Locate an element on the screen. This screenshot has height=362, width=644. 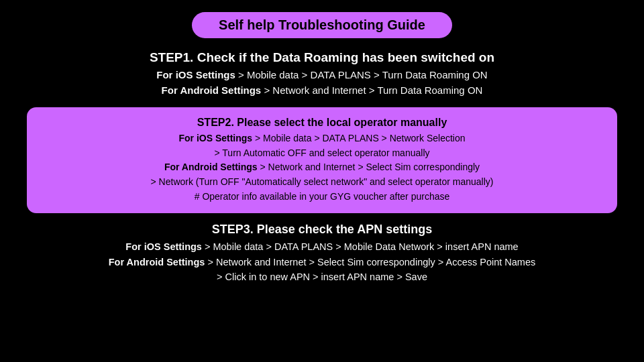
step2-note: # Operator info available in your GYG vo… is located at coordinates (322, 197).